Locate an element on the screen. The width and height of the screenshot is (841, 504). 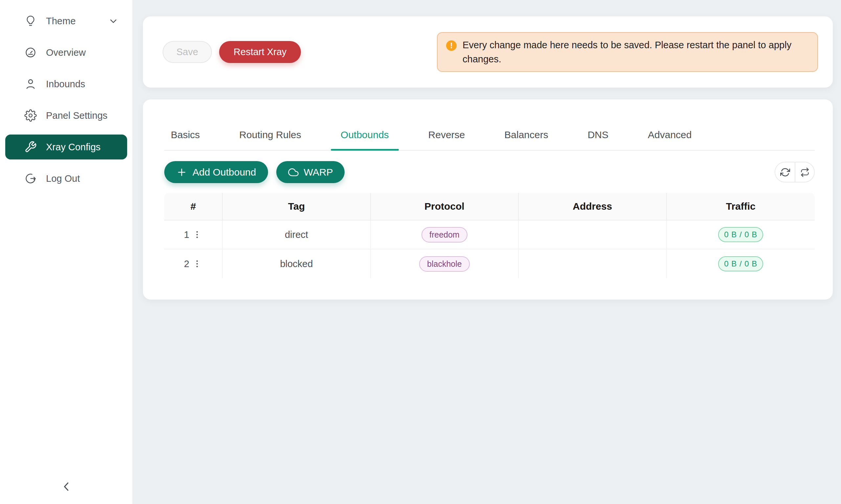
plus-icon is located at coordinates (182, 173).